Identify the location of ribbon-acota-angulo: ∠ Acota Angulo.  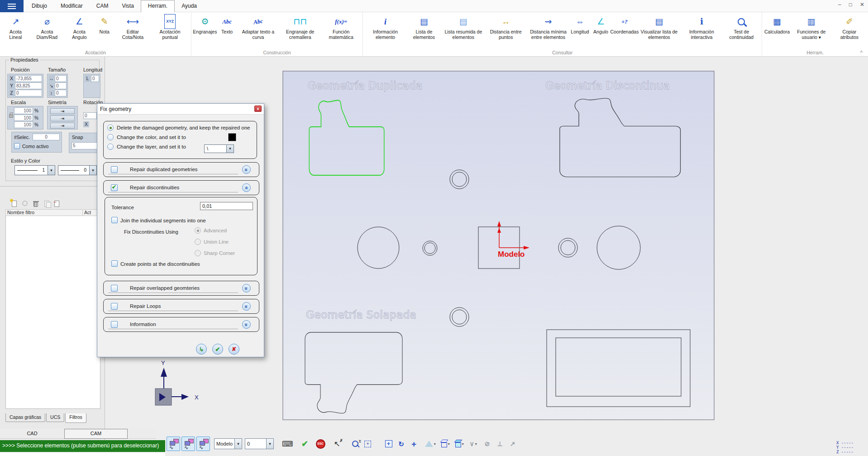
(80, 26).